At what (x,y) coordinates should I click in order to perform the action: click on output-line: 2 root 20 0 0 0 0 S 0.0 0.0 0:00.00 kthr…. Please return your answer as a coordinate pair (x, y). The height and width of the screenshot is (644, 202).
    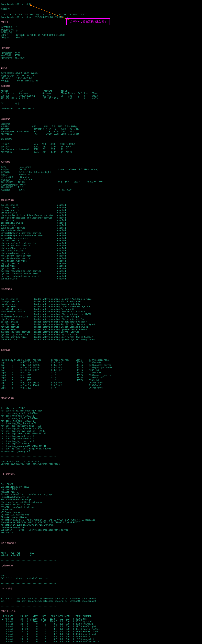
    Looking at the image, I should click on (57, 624).